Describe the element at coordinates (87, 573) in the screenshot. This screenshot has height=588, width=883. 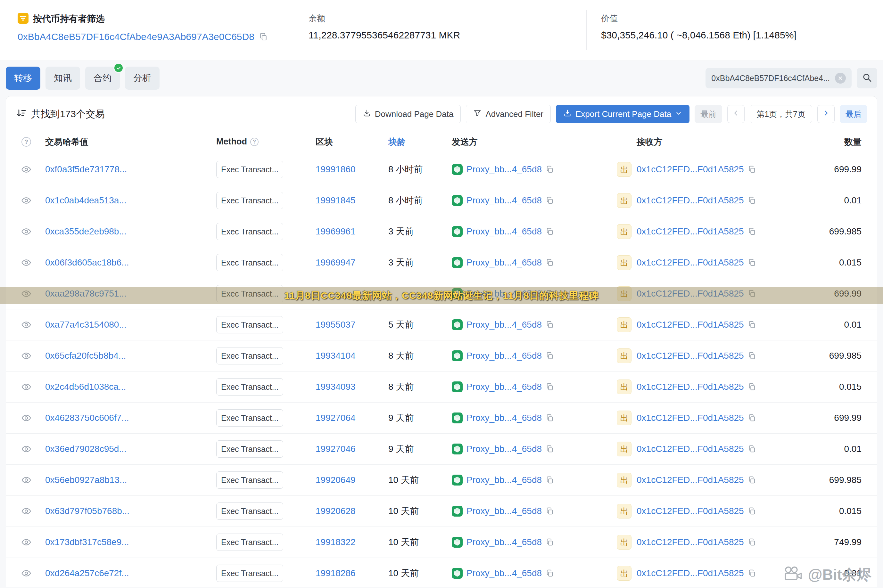
I see `tx-hash-link: 0xd264a257c6e72f...` at that location.